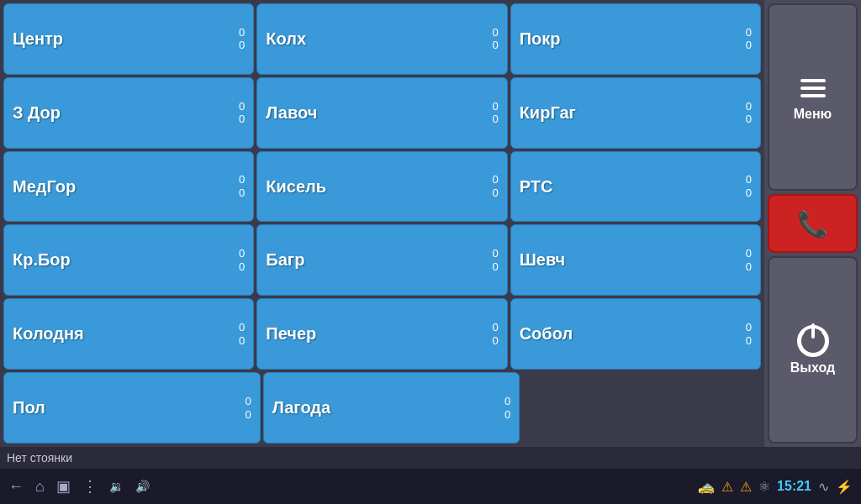  What do you see at coordinates (79, 486) in the screenshot?
I see `status-left: ← ⌂ ▣ ⋮ 🔉 🔊` at bounding box center [79, 486].